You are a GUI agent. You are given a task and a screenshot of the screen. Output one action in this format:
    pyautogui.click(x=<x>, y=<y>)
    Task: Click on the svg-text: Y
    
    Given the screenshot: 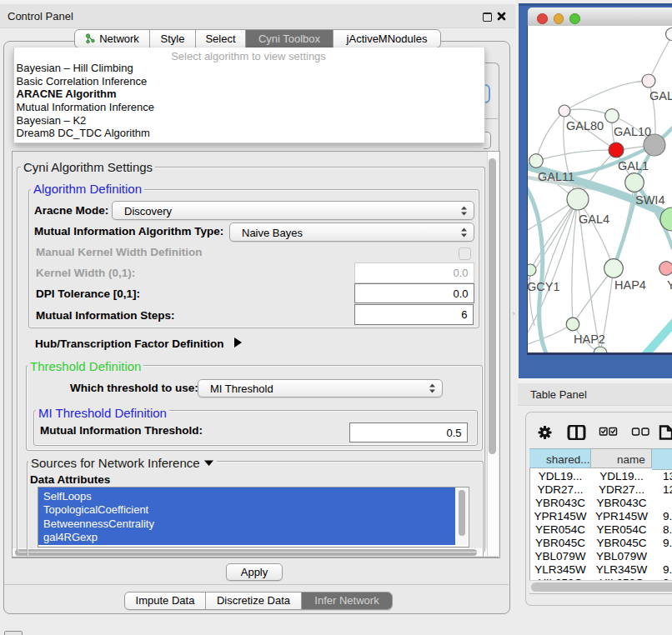 What is the action you would take?
    pyautogui.click(x=669, y=285)
    